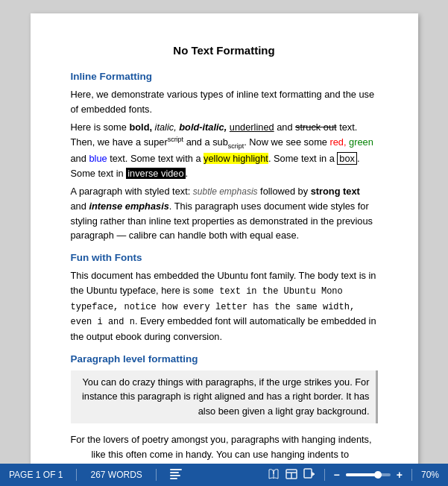 The image size is (448, 486). I want to click on inline-para-2: Here is some bold, italic, bold-italic, …, so click(224, 151).